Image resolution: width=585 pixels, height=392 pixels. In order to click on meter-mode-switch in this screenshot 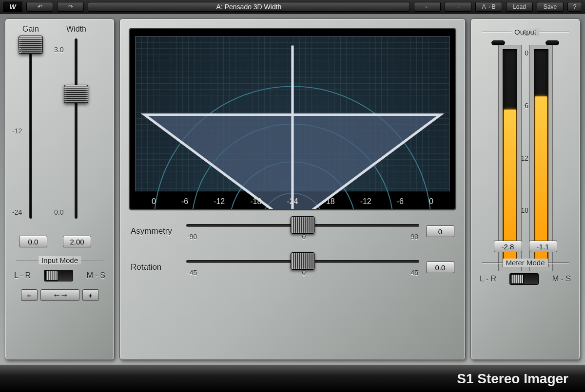, I will do `click(524, 279)`.